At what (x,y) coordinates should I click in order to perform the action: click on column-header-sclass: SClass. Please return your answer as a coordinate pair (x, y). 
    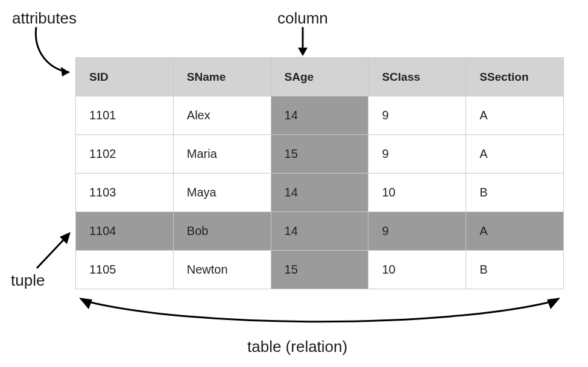
    Looking at the image, I should click on (417, 77).